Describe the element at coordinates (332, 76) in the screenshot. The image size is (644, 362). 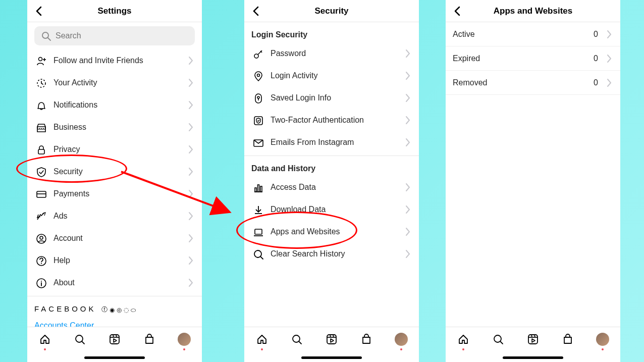
I see `security-item-pin: Login Activity` at that location.